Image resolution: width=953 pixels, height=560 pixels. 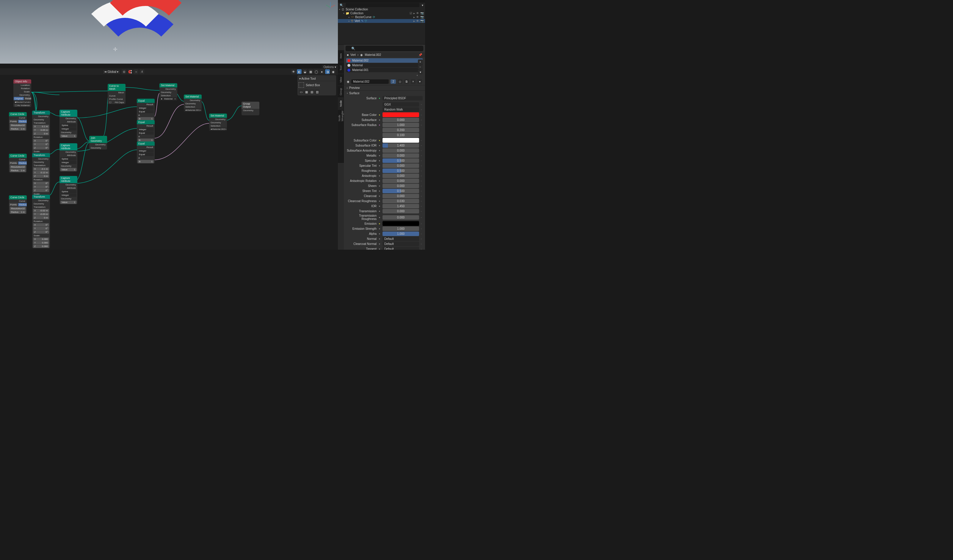 What do you see at coordinates (401, 120) in the screenshot?
I see `surface-subsurface: 0.000` at bounding box center [401, 120].